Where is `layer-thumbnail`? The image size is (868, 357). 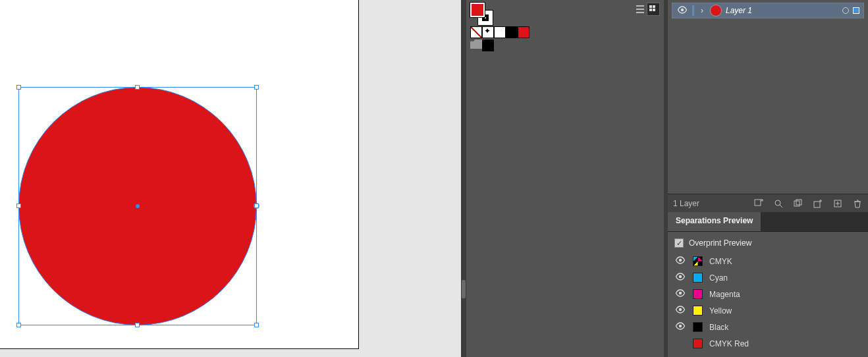 layer-thumbnail is located at coordinates (716, 11).